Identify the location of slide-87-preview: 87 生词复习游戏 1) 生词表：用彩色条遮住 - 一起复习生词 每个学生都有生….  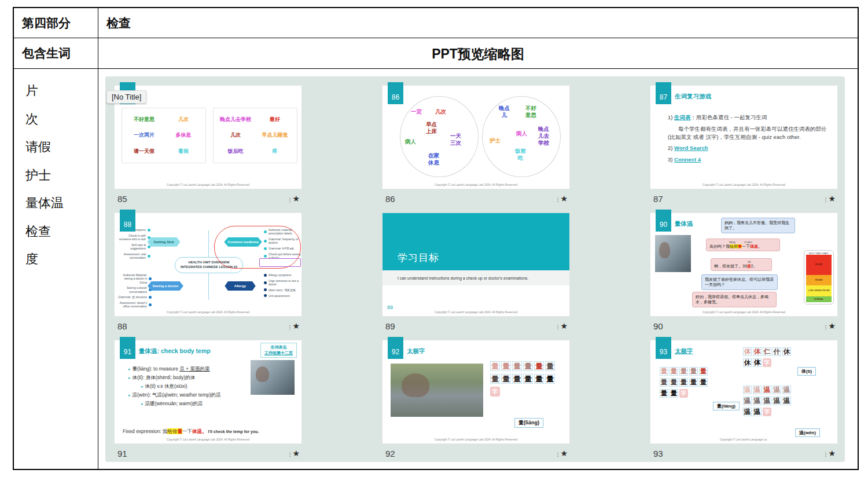
(744, 137).